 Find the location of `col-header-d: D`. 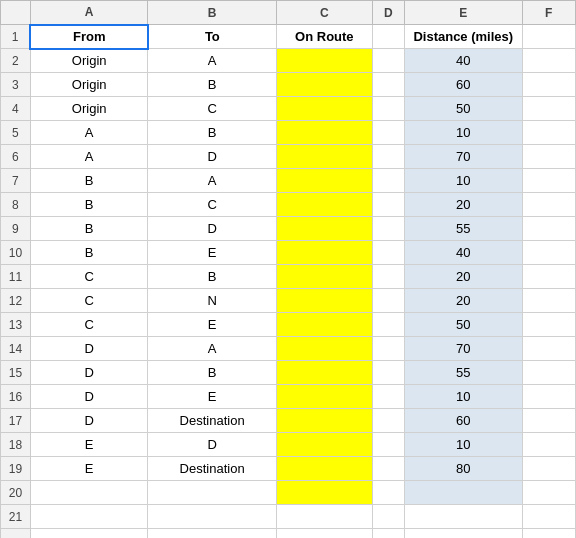

col-header-d: D is located at coordinates (388, 13).